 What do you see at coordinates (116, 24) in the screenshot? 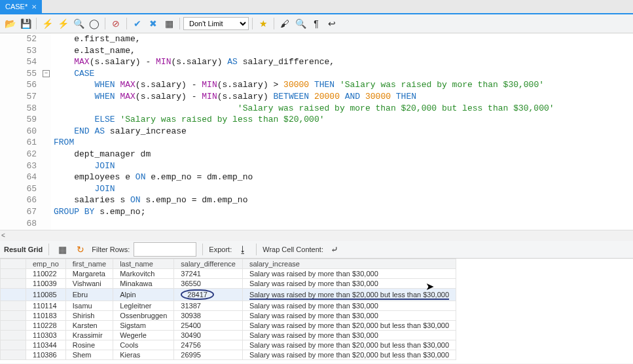
I see `stop-on-error-icon: ⊘` at bounding box center [116, 24].